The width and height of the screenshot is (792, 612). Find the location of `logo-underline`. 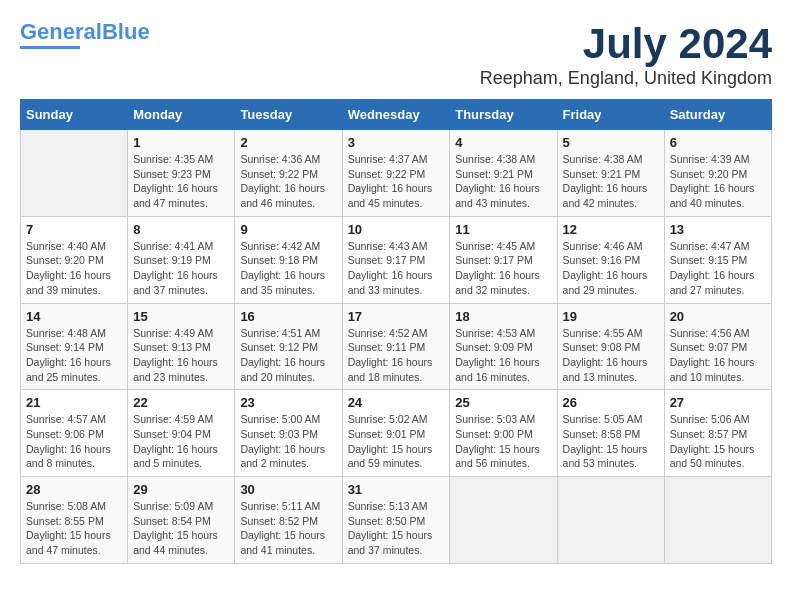

logo-underline is located at coordinates (50, 48).